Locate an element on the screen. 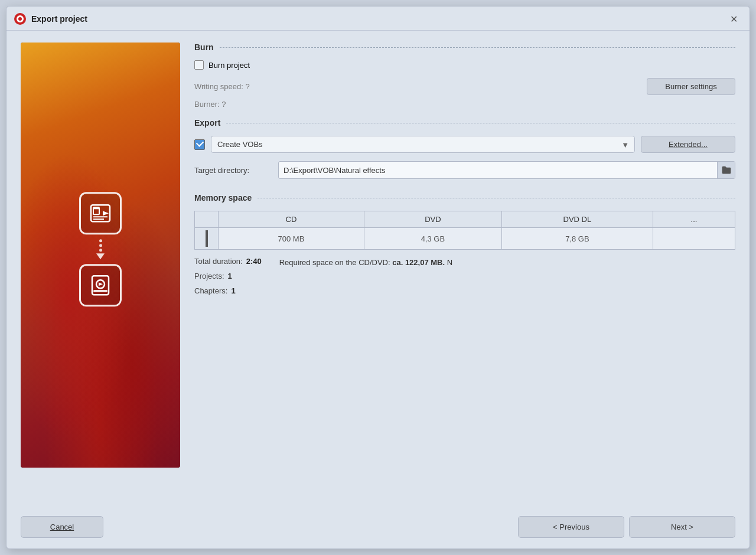 The width and height of the screenshot is (756, 555). burn-section-header: Burn is located at coordinates (465, 47).